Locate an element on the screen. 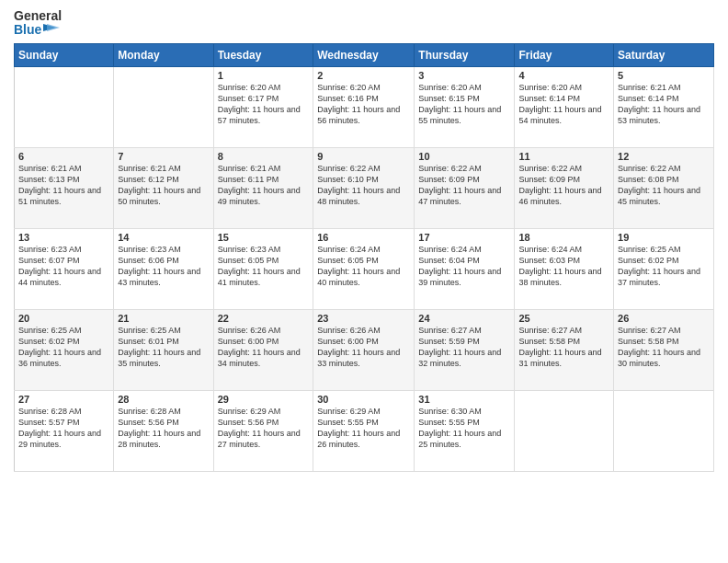 This screenshot has height=563, width=728. day-number: 18 is located at coordinates (564, 237).